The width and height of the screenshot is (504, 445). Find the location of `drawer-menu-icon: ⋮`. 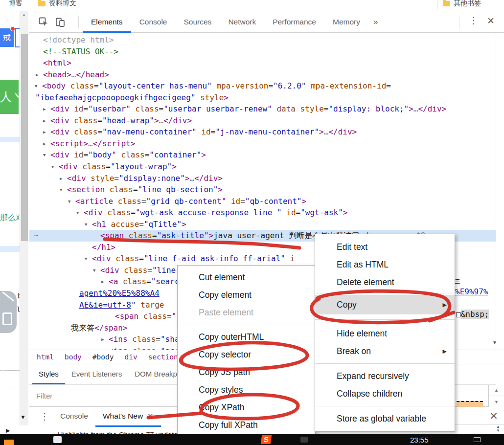

drawer-menu-icon: ⋮ is located at coordinates (45, 417).